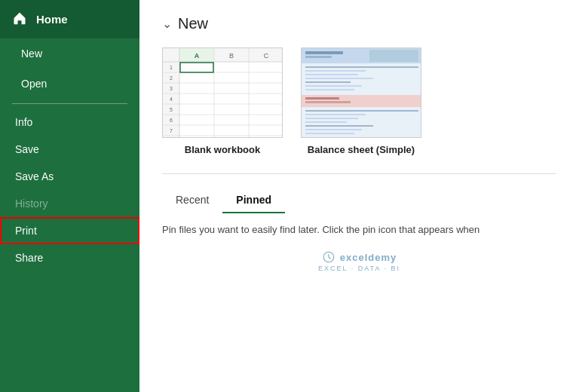 This screenshot has height=392, width=579. I want to click on content-divider, so click(359, 173).